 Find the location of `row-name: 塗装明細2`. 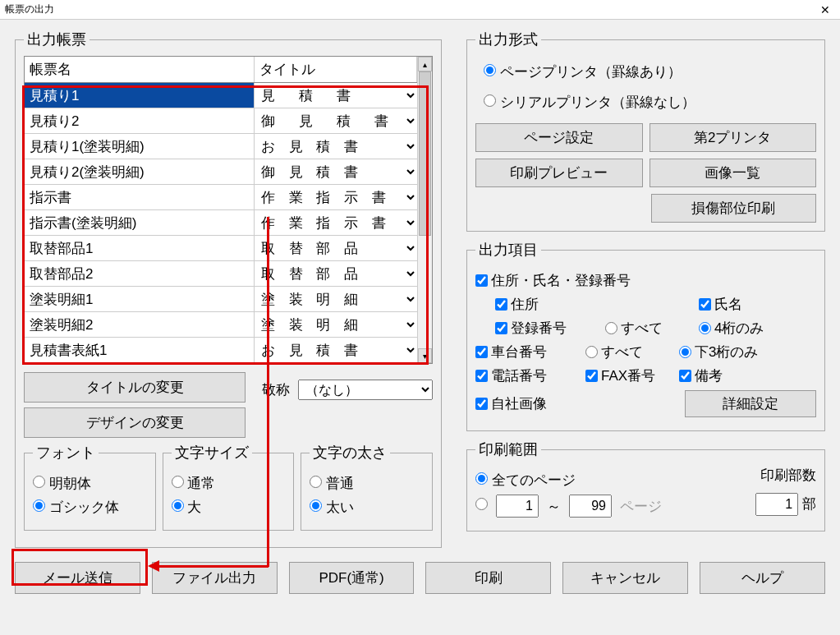

row-name: 塗装明細2 is located at coordinates (140, 324).